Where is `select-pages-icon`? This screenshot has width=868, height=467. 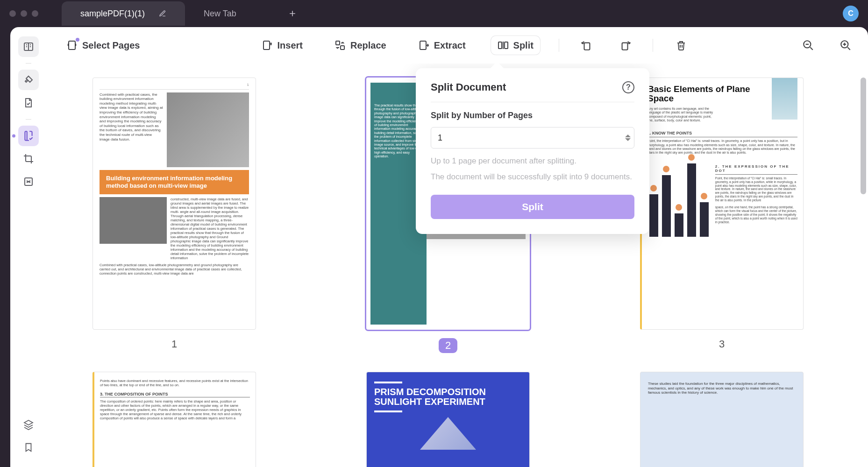 select-pages-icon is located at coordinates (72, 45).